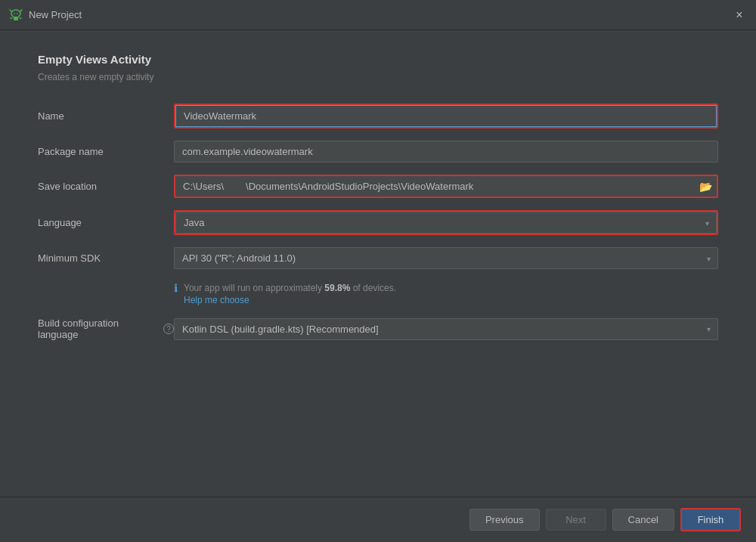 This screenshot has height=542, width=756. I want to click on help-me-choose-link: Help me choose, so click(290, 300).